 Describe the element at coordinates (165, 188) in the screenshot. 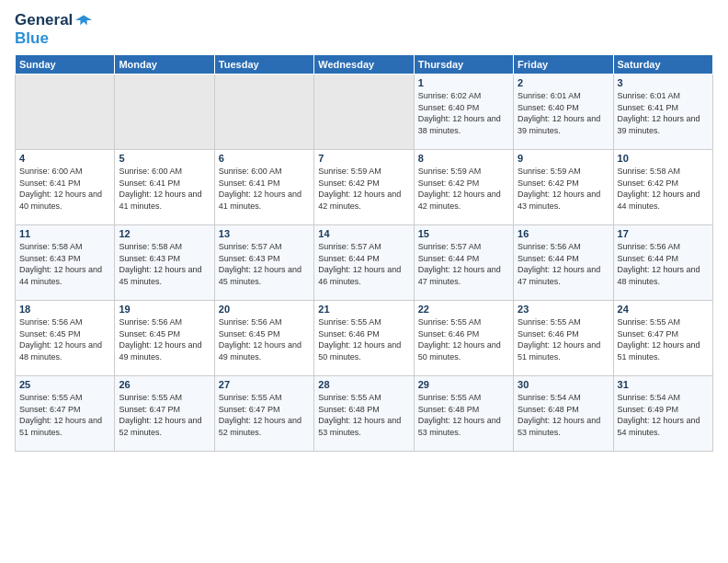

I see `calendar-cell: 5Sunrise: 6:00 AMSunset: 6:41 PMDaylight…` at that location.